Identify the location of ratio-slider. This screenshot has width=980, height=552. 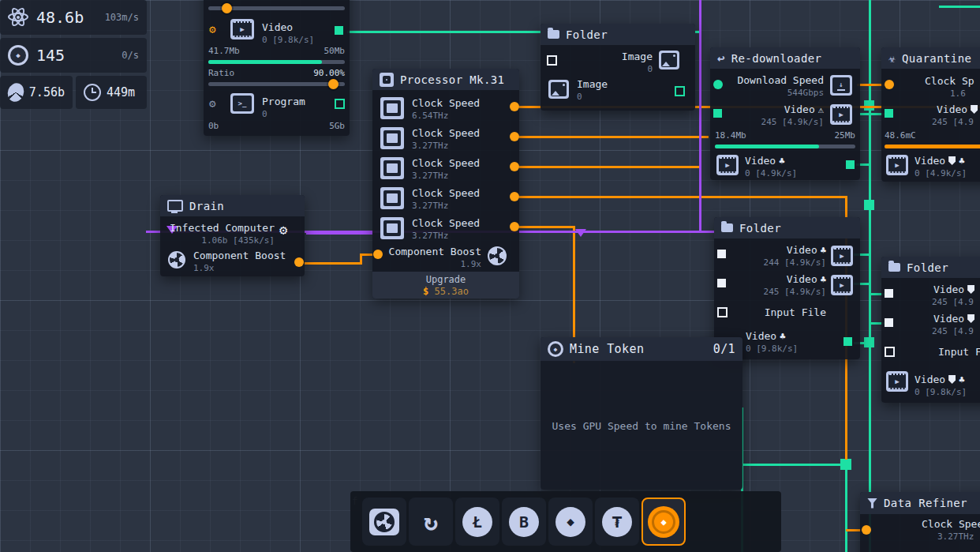
(276, 8).